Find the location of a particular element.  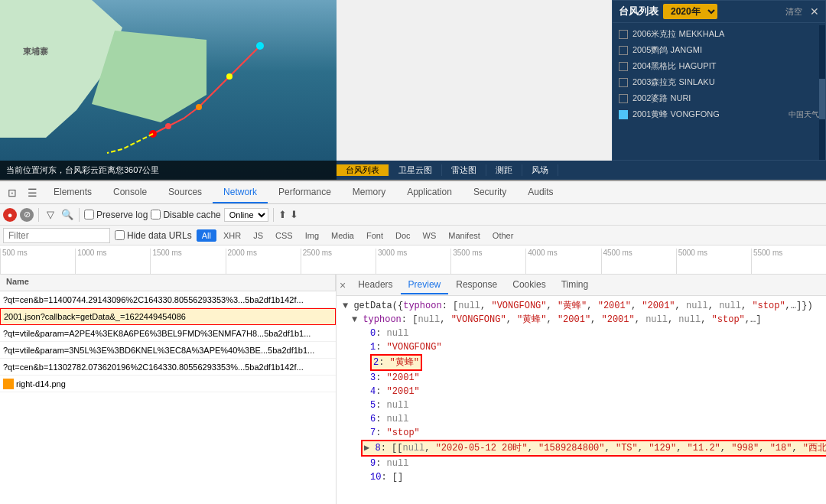

map-nav-btn-卫星云图: 卫星云图 is located at coordinates (416, 170).